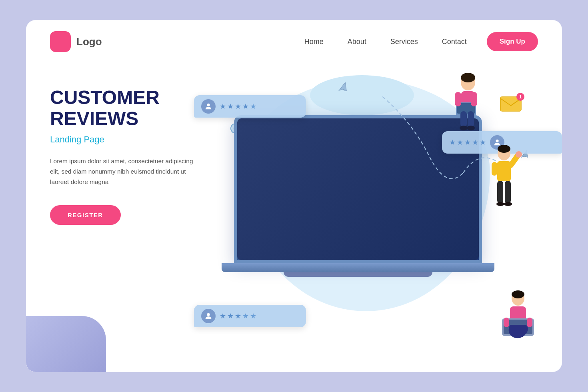 This screenshot has height=392, width=588. I want to click on nav-links: Home About Services Contact, so click(386, 42).